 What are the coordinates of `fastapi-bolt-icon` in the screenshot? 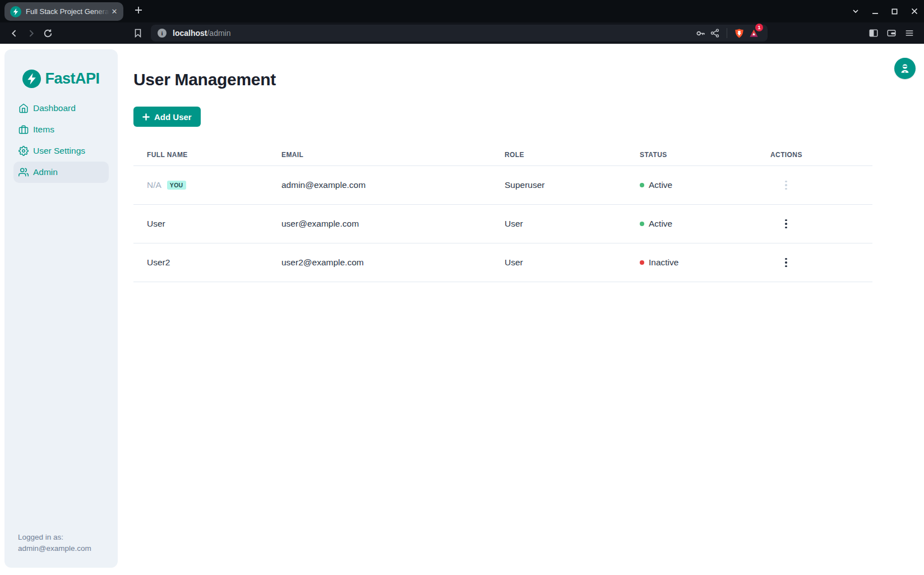 It's located at (31, 79).